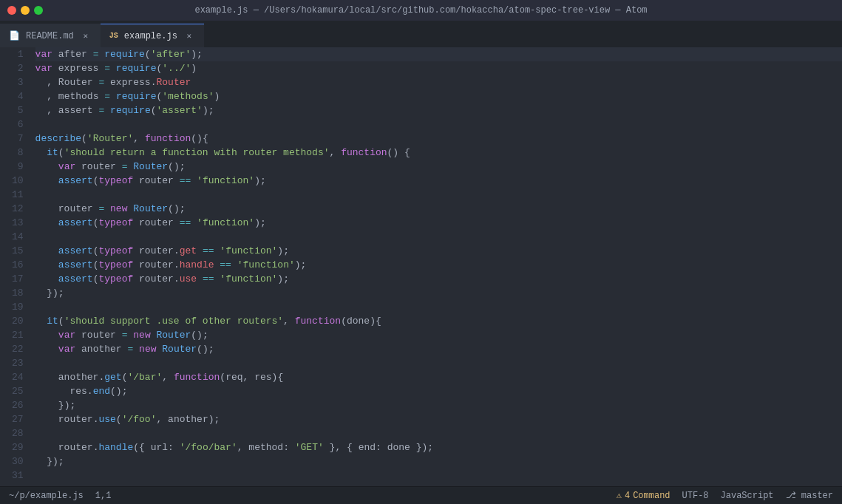 This screenshot has width=842, height=504. I want to click on code-line-12: router = new Router();, so click(439, 208).